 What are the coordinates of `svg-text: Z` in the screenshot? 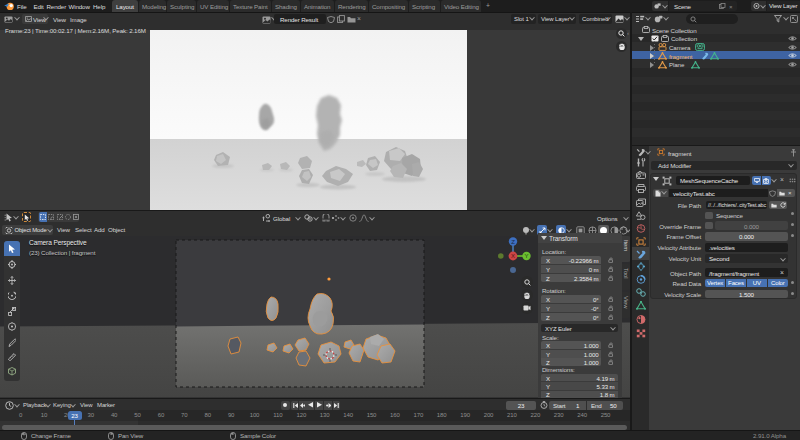 It's located at (513, 242).